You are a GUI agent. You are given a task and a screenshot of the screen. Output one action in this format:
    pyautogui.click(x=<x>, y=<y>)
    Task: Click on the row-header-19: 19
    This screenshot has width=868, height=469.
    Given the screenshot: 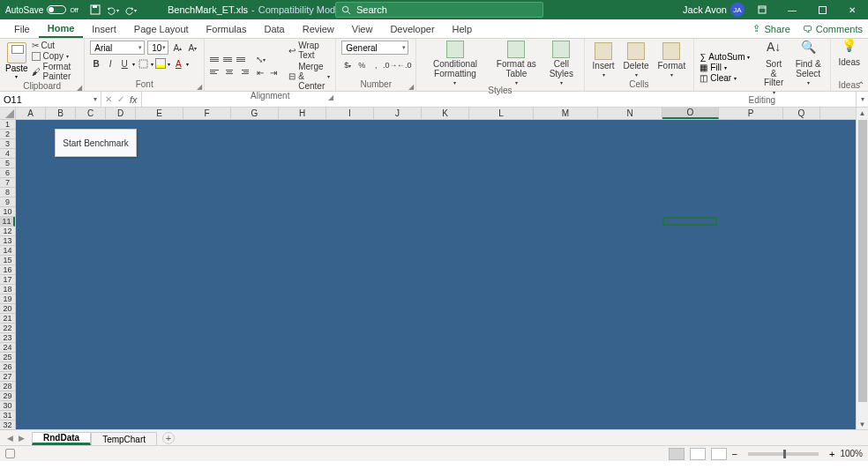 What is the action you would take?
    pyautogui.click(x=7, y=300)
    